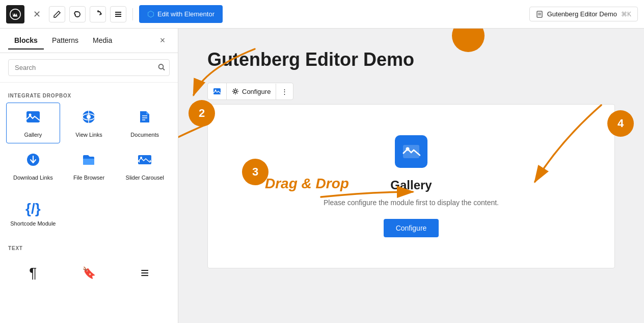 The image size is (644, 323). What do you see at coordinates (186, 14) in the screenshot?
I see `edit-elementor-label: Edit with Elementor` at bounding box center [186, 14].